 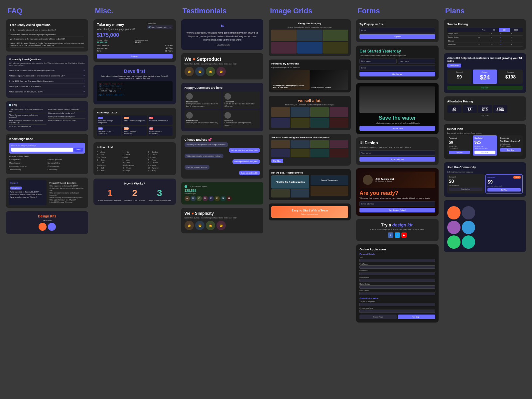 What do you see at coordinates (397, 143) in the screenshot?
I see `ui-design-title: Ui Design` at bounding box center [397, 143].